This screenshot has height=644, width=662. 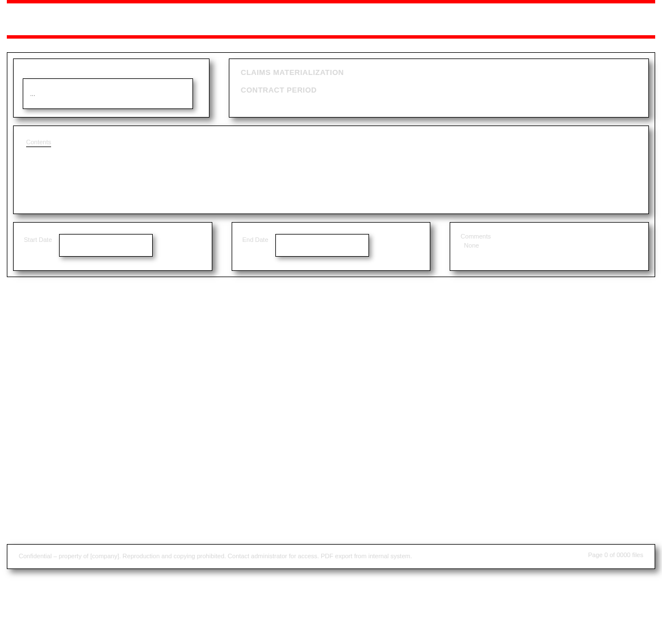 I want to click on title-line-1: CLAIMS MATERIALIZATION, so click(x=439, y=73).